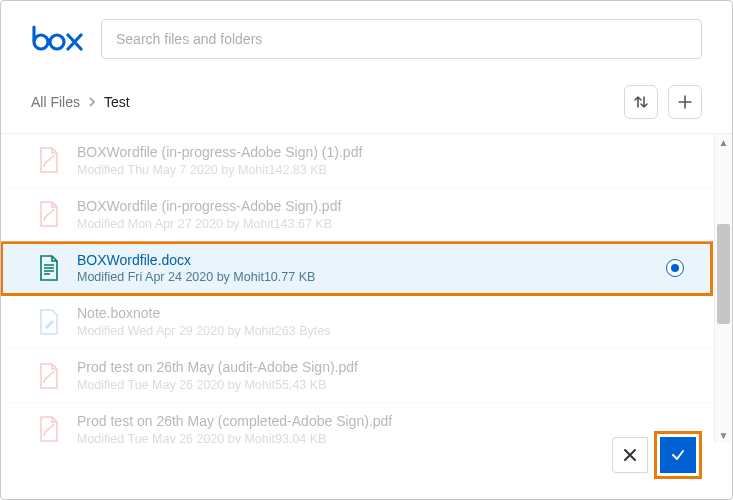 The image size is (733, 500). What do you see at coordinates (380, 160) in the screenshot?
I see `file-body: BOXWordfile (in-progress-Adobe Sign) (1)…` at bounding box center [380, 160].